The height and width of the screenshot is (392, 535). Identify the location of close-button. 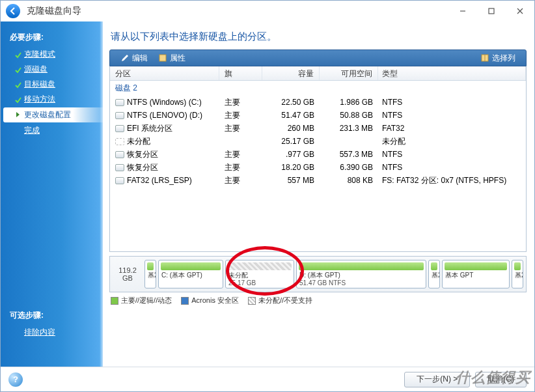
(520, 11).